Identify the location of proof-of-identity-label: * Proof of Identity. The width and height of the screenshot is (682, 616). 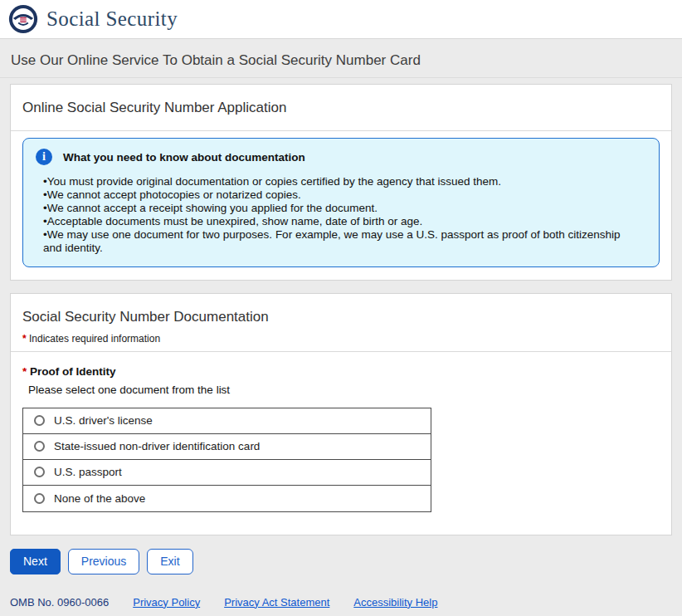
(341, 372).